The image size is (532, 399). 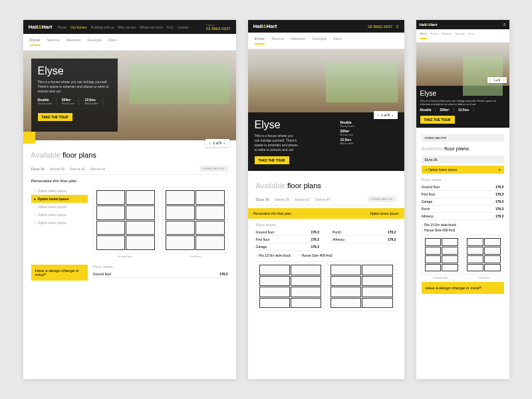 What do you see at coordinates (364, 233) in the screenshot?
I see `area-row: Porch176.2` at bounding box center [364, 233].